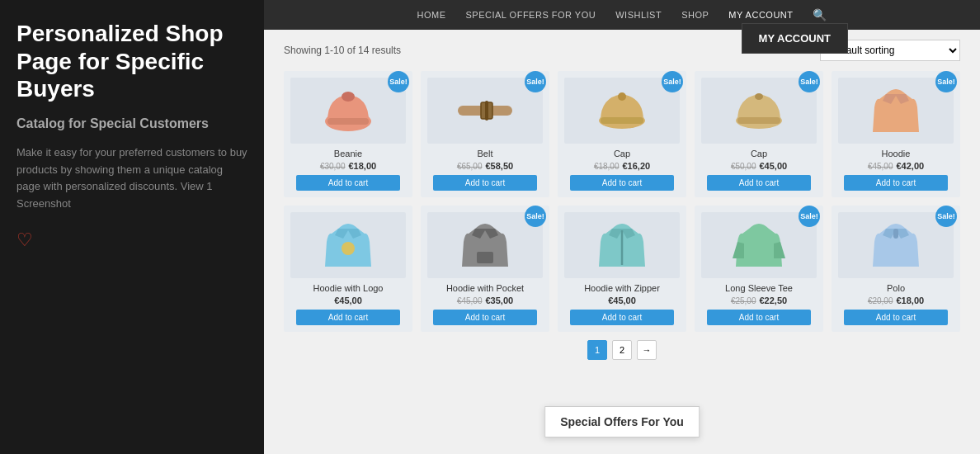 This screenshot has height=454, width=980. I want to click on product-card: Sale!Cap€18,00€16,20Add to cart, so click(622, 134).